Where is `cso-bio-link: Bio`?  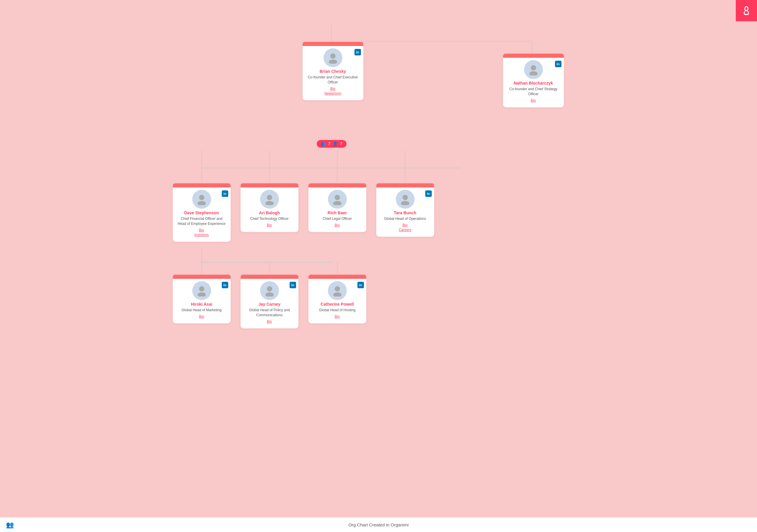 cso-bio-link: Bio is located at coordinates (533, 101).